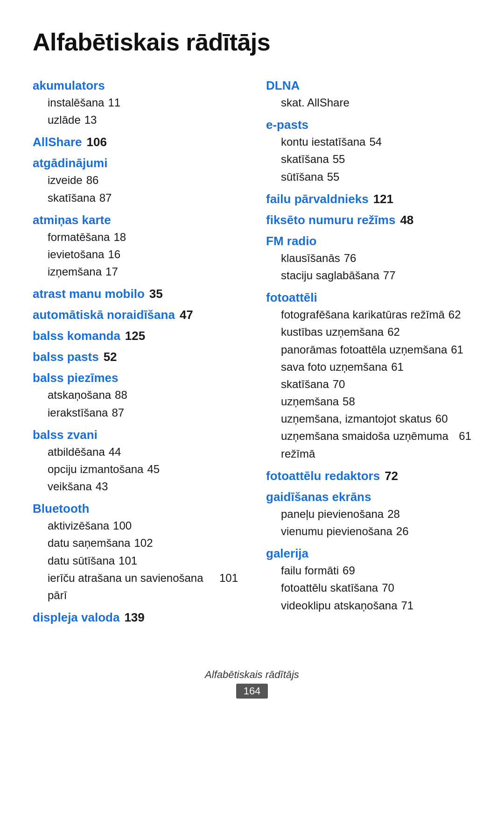  Describe the element at coordinates (57, 142) in the screenshot. I see `entry-heading-text: AllShare` at that location.